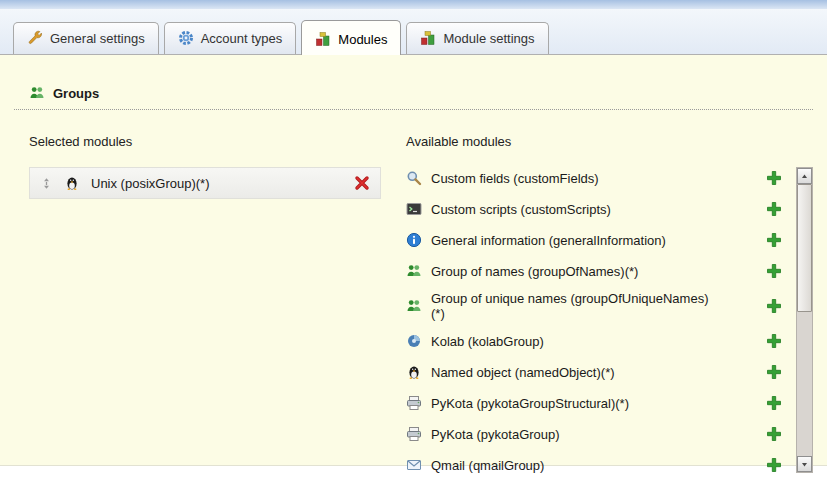 This screenshot has width=827, height=486. I want to click on tab-module-settings: Module settings, so click(477, 38).